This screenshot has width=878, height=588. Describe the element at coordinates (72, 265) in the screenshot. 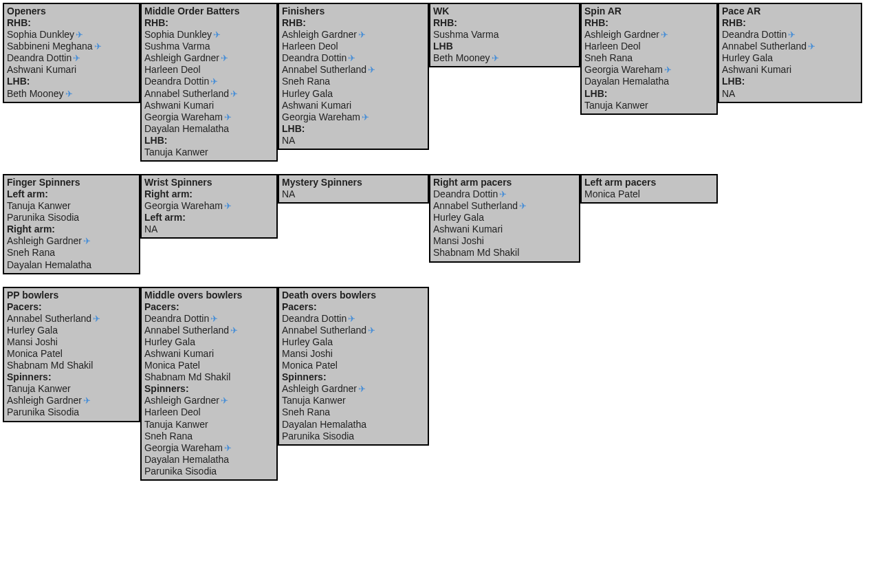

I see `player-line: Dayalan Hemalatha` at that location.